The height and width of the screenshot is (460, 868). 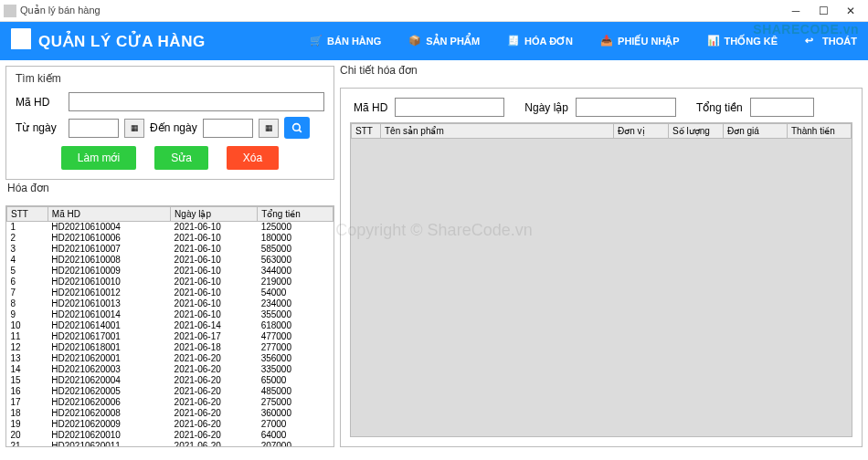 What do you see at coordinates (513, 41) in the screenshot?
I see `nav-icon: 🧾` at bounding box center [513, 41].